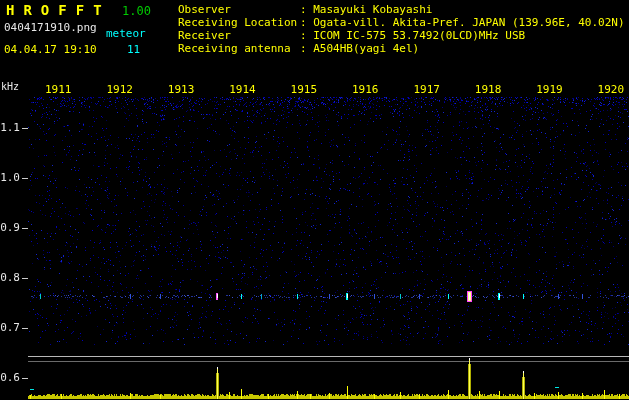  What do you see at coordinates (402, 10) in the screenshot?
I see `info-row: Observer: Masayuki Kobayashi` at bounding box center [402, 10].